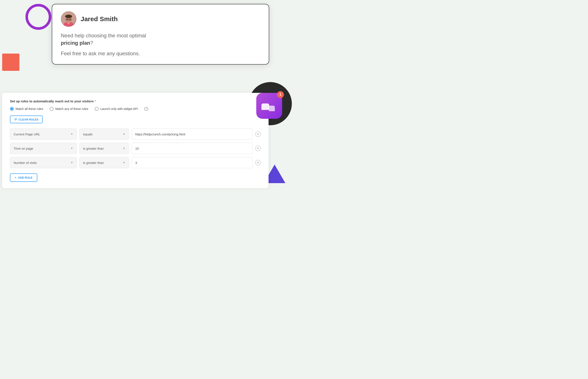 The width and height of the screenshot is (588, 379). I want to click on rule-row-3: Number of visits ▼ is greater than ▼ ✕, so click(135, 163).